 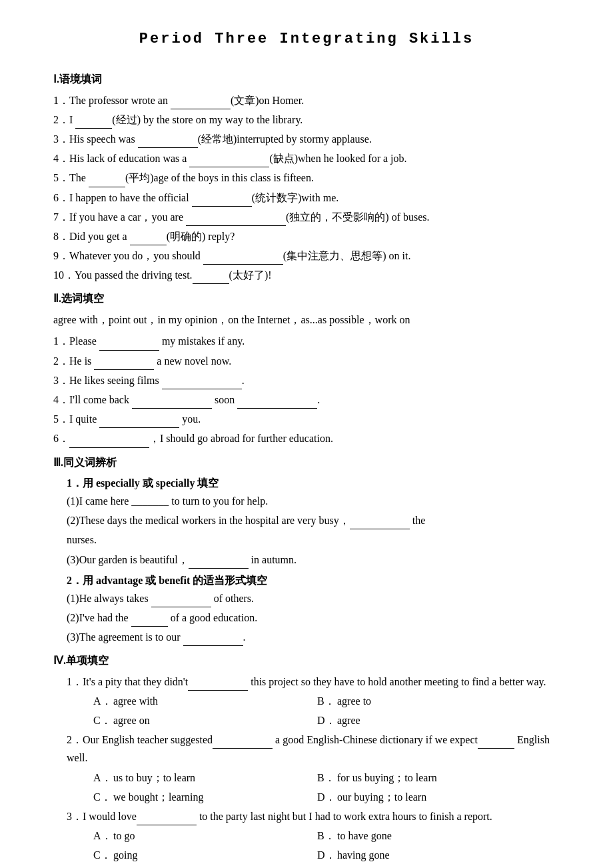 What do you see at coordinates (313, 749) in the screenshot?
I see `q2-stem: 2．Our English teacher suggested a good E…` at bounding box center [313, 749].